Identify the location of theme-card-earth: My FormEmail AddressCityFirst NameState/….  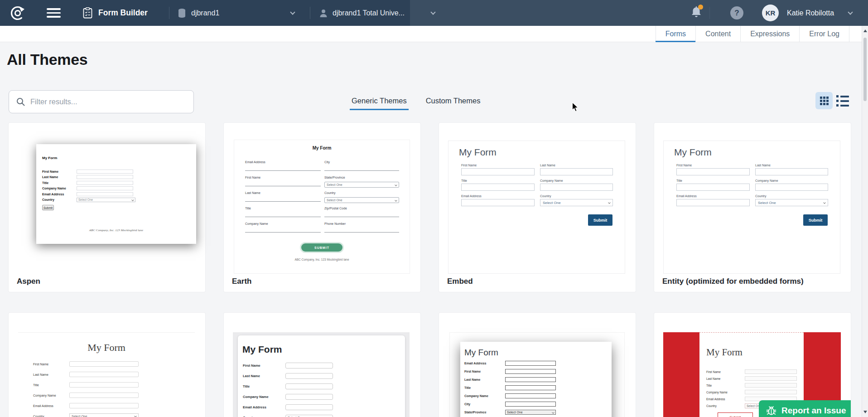
(322, 208).